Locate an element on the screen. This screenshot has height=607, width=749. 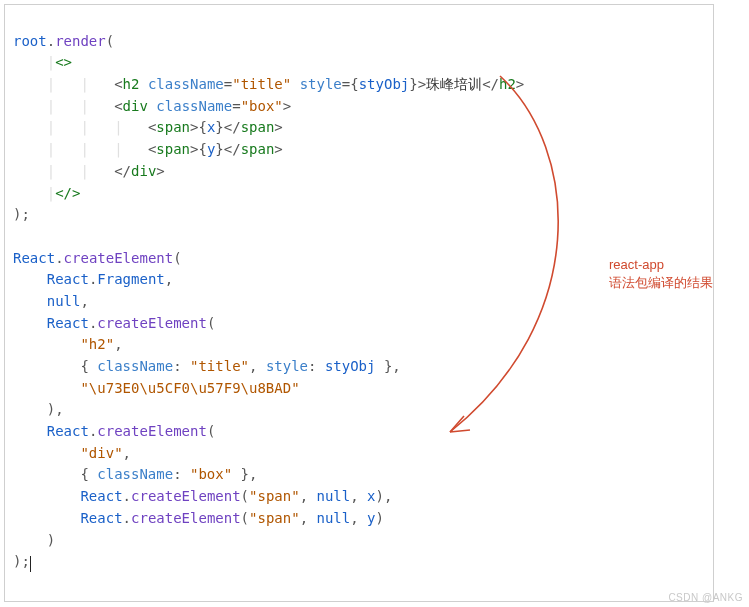
annotation-label: react-app 语法包编译的结果 is located at coordinates (661, 274).